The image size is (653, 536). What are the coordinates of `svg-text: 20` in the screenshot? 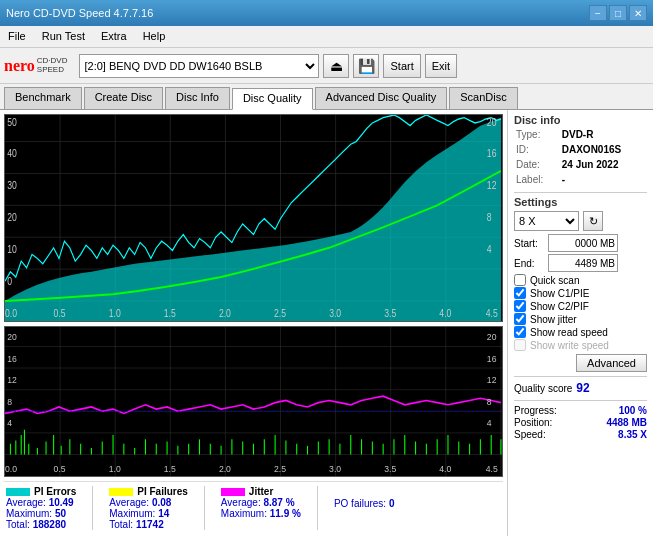 It's located at (492, 122).